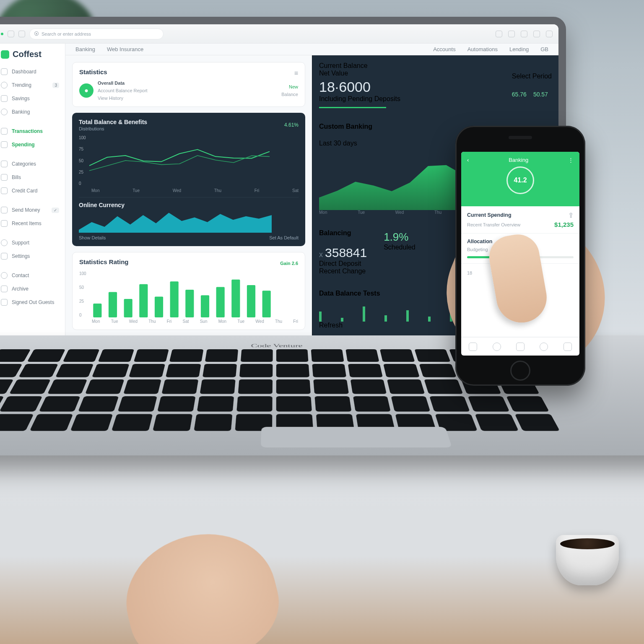 The image size is (644, 644). What do you see at coordinates (356, 437) in the screenshot?
I see `trackpad` at bounding box center [356, 437].